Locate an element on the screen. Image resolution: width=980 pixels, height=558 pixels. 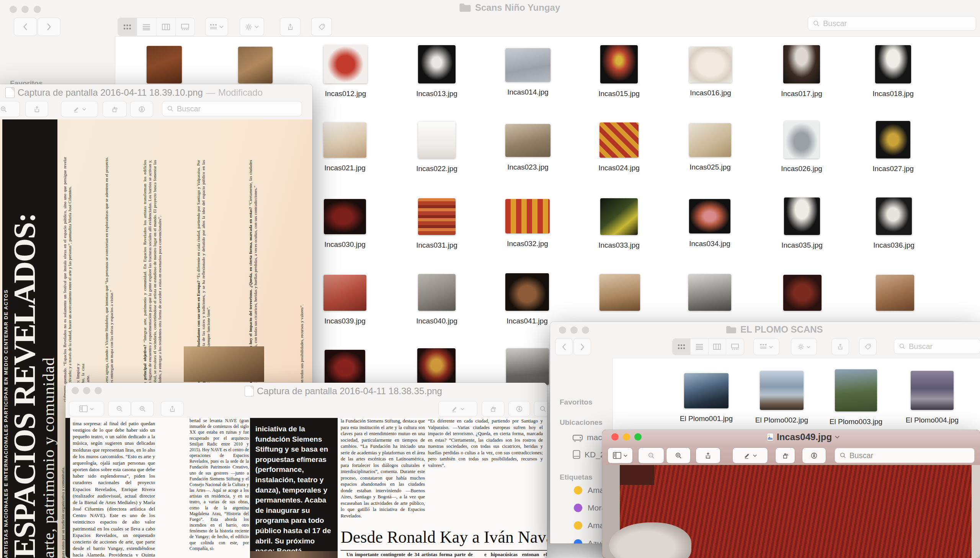
file-label: Incas030.jpg is located at coordinates (345, 245).